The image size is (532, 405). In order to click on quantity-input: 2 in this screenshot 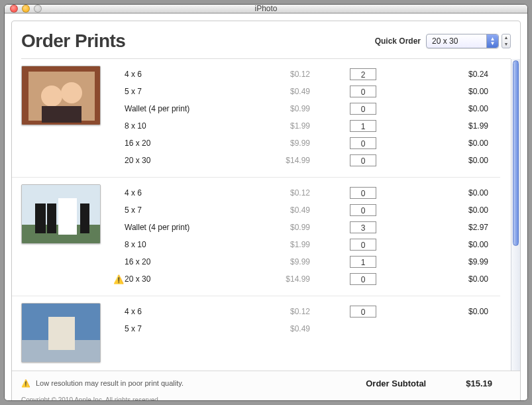, I will do `click(363, 74)`.